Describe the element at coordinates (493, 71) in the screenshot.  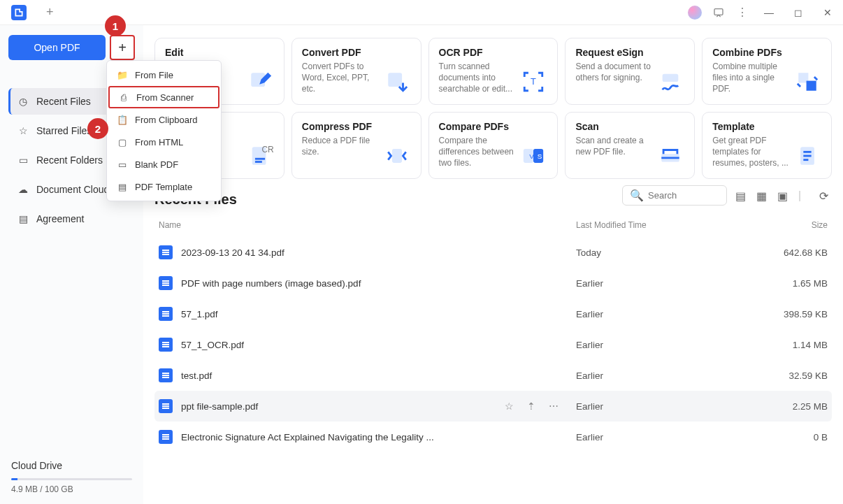
I see `card-ocr: OCR PDFTurn scanned documents into searc…` at that location.